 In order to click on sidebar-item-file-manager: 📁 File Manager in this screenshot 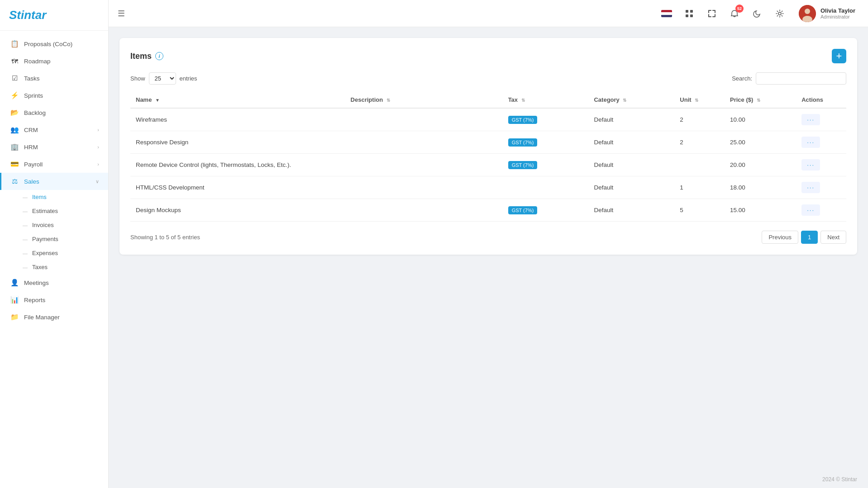, I will do `click(54, 317)`.